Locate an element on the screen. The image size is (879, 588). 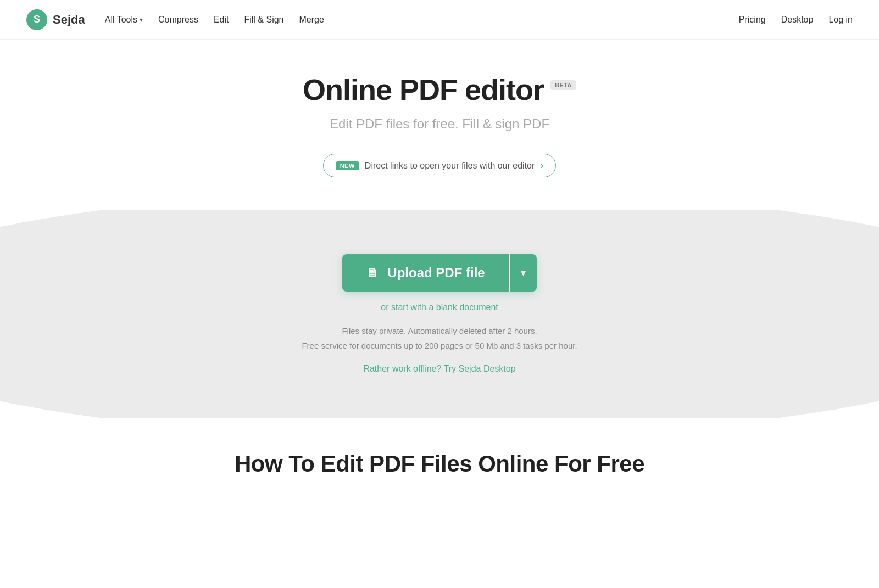
all-tools-label: All Tools is located at coordinates (121, 20).